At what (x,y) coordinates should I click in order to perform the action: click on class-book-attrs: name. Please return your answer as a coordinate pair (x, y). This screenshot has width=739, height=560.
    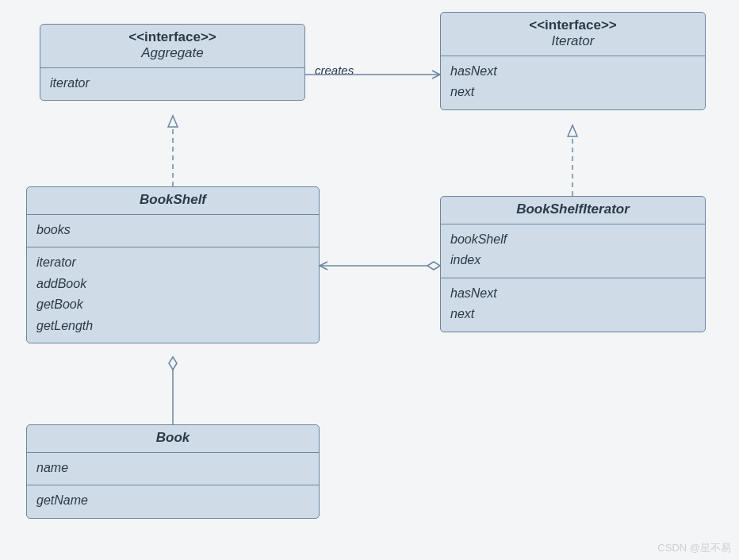
    Looking at the image, I should click on (173, 470).